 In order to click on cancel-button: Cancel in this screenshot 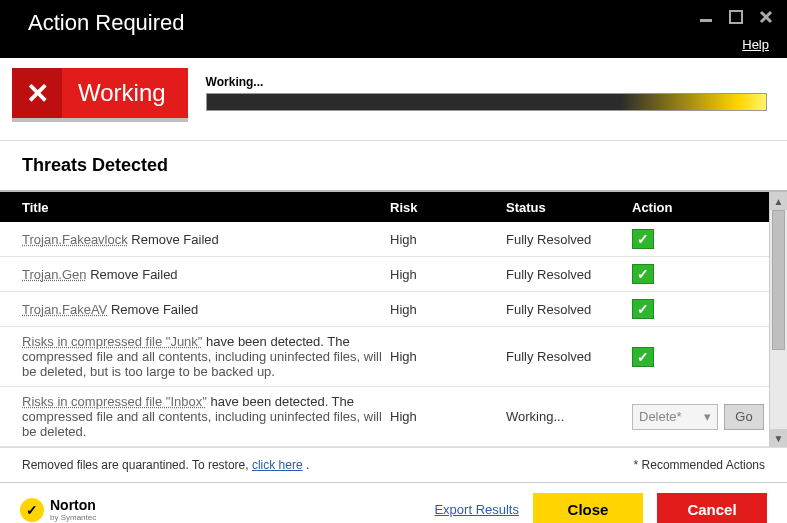, I will do `click(712, 508)`.